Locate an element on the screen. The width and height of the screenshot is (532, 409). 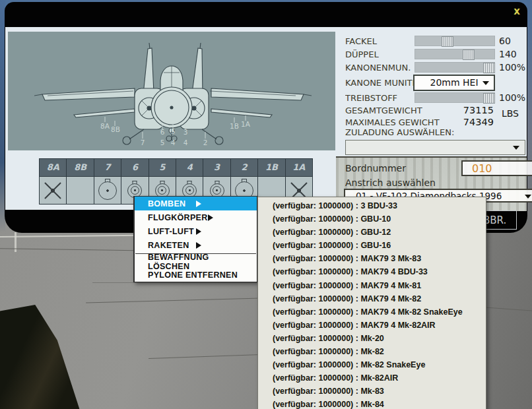
max-gewicht-value: 74349 is located at coordinates (473, 122).